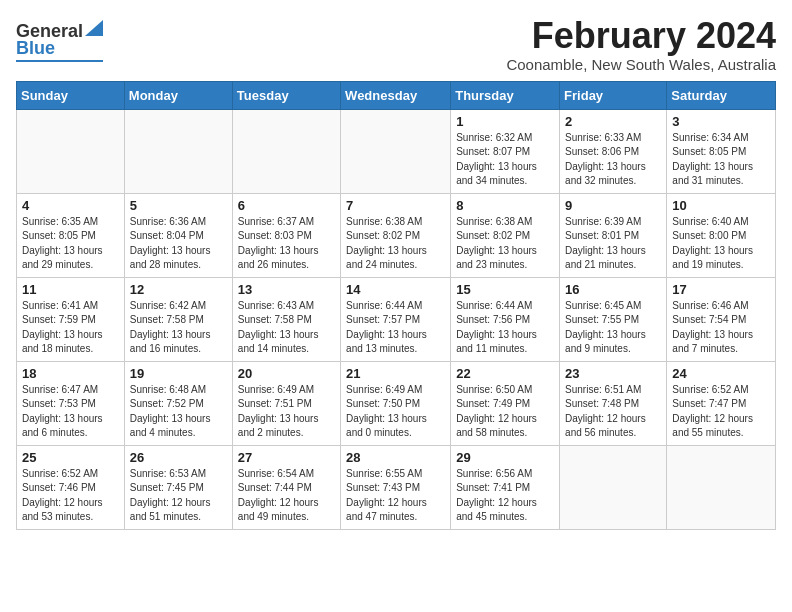  I want to click on calendar-day-cell: 8Sunrise: 6:38 AM Sunset: 8:02 PM Daylig…, so click(506, 235).